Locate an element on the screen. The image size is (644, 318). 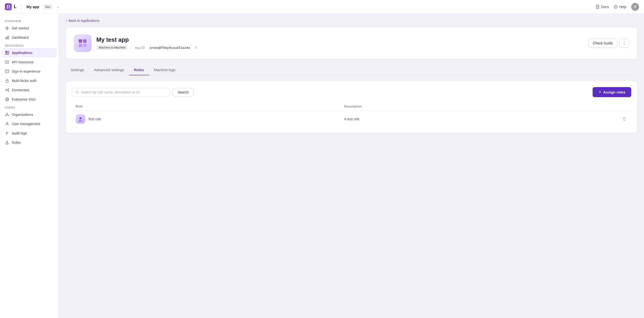
sidebar-item-enterprise-sso: Enterprise SSO is located at coordinates (30, 99).